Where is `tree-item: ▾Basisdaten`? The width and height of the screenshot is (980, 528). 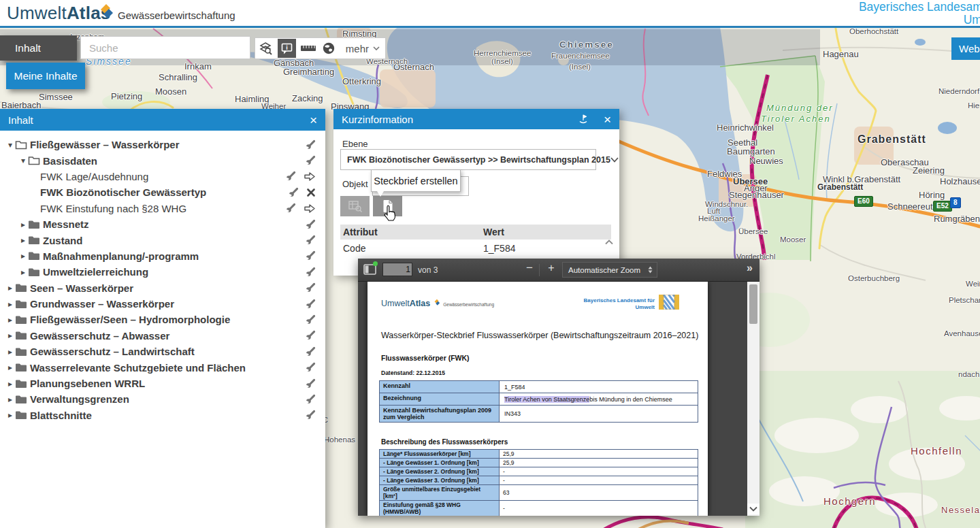 tree-item: ▾Basisdaten is located at coordinates (163, 161).